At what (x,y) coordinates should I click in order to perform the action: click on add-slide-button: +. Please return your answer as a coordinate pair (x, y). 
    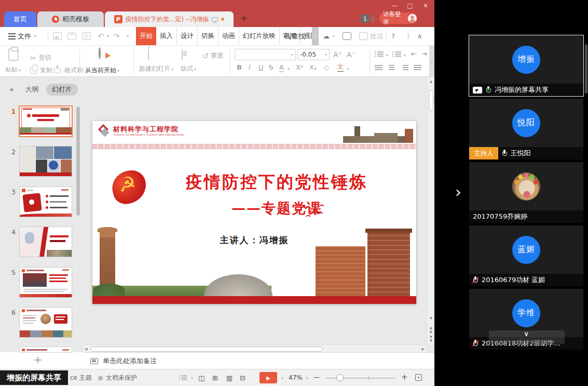
    Looking at the image, I should click on (38, 360).